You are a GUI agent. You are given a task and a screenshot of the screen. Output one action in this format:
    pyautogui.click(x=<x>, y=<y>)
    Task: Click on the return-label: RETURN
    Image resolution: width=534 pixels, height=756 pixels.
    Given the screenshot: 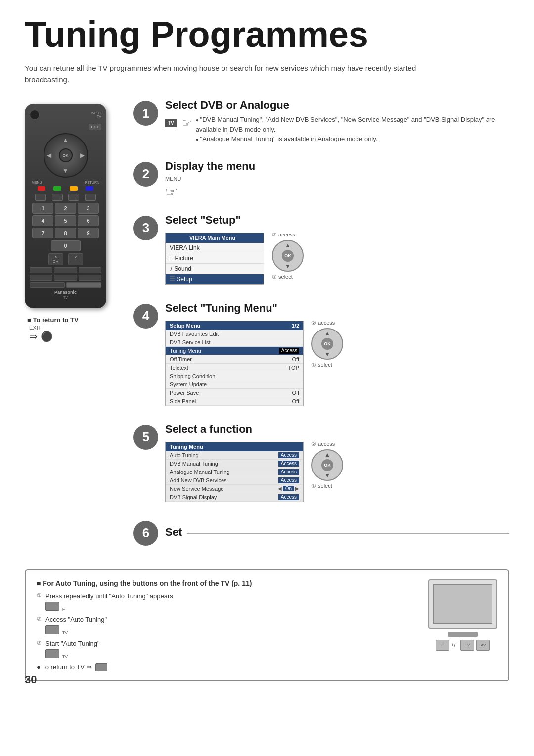 What is the action you would take?
    pyautogui.click(x=92, y=182)
    